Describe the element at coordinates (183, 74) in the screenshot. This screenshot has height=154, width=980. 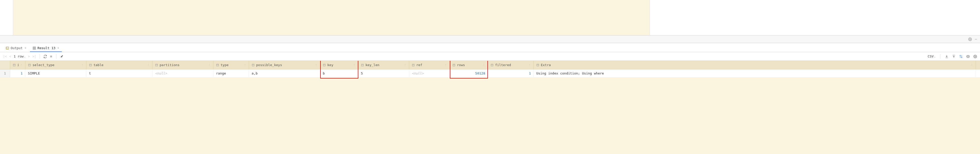
I see `cell-partitions: <null>` at that location.